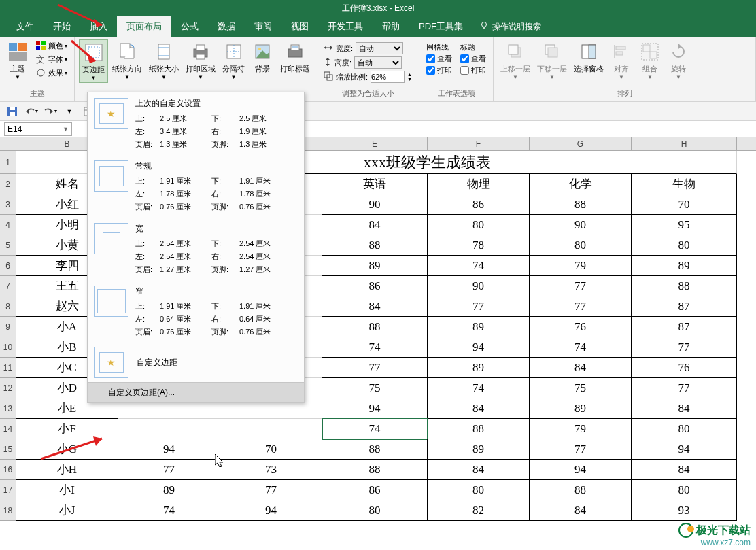 Image resolution: width=756 pixels, height=550 pixels. I want to click on row-header-10: 10, so click(8, 347).